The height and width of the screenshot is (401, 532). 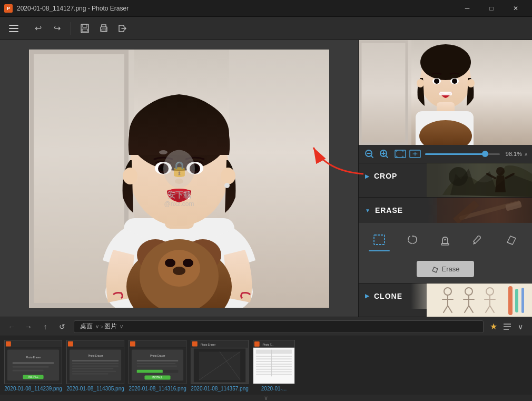 I want to click on maximize-button: □, so click(x=491, y=8).